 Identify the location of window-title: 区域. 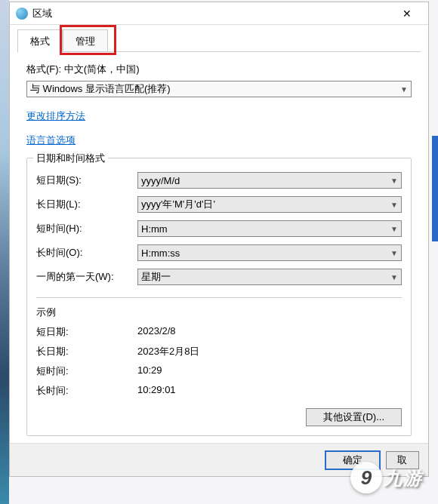
(212, 14).